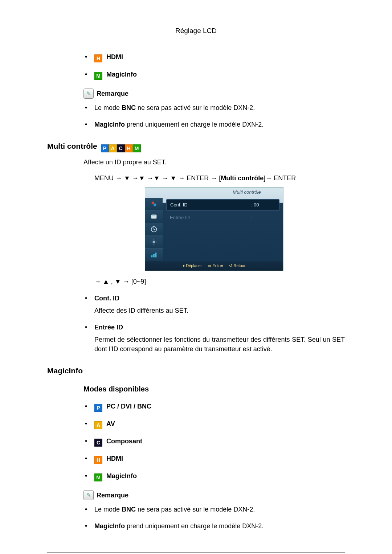 The height and width of the screenshot is (554, 392). Describe the element at coordinates (214, 338) in the screenshot. I see `def-entree-id: Entrée ID Permet de sélectionner les fon…` at that location.